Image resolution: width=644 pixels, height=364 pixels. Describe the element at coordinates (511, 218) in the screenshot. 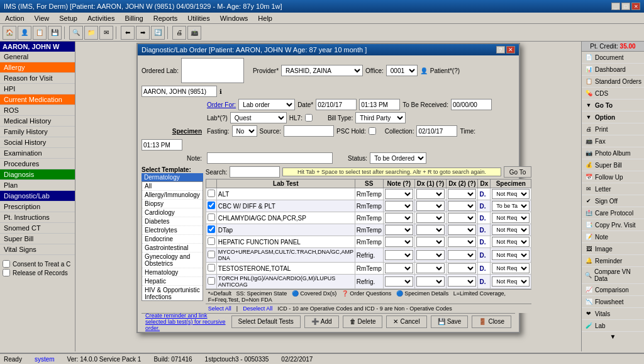

I see `specimen-select-2: Not Req` at that location.